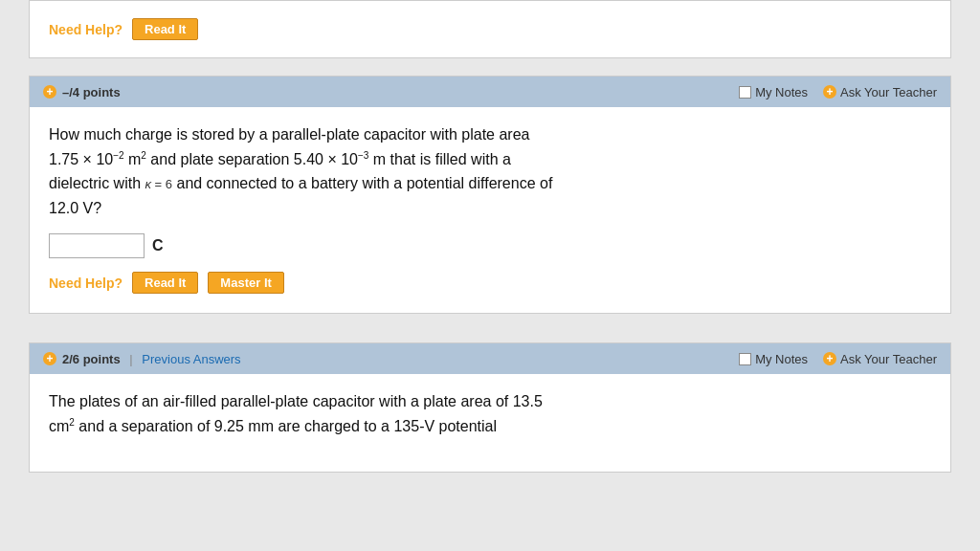 Image resolution: width=980 pixels, height=551 pixels. What do you see at coordinates (296, 402) in the screenshot?
I see `q6-text1: The plates of an air-filled parallel-pla…` at bounding box center [296, 402].